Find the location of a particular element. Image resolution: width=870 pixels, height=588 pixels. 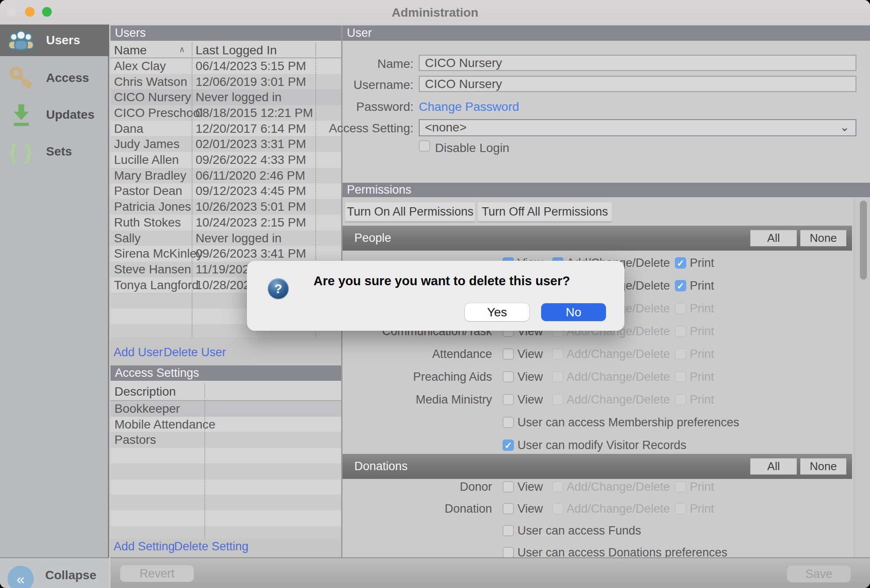

save-button: Save is located at coordinates (819, 574).